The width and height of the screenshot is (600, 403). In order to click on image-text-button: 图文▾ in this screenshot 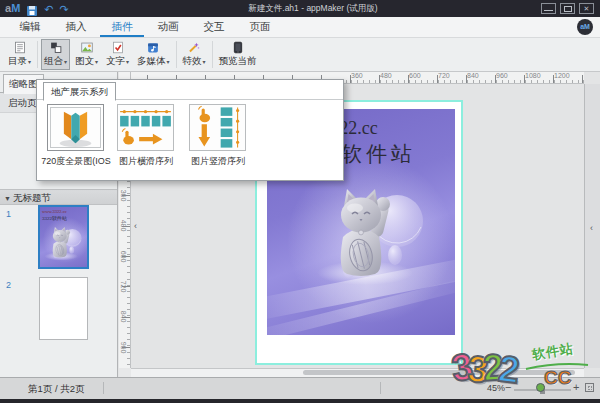, I will do `click(86, 54)`.